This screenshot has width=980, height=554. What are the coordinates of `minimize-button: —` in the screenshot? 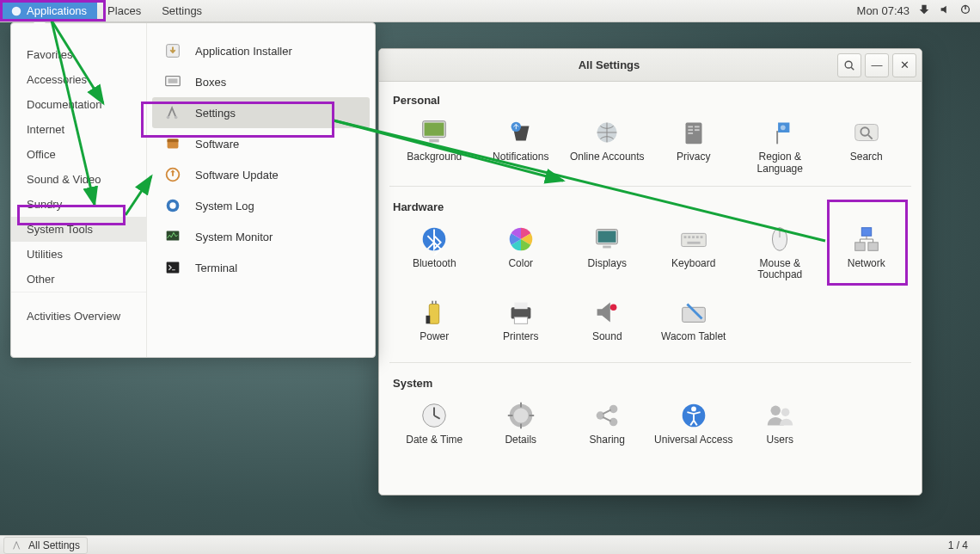 It's located at (877, 65).